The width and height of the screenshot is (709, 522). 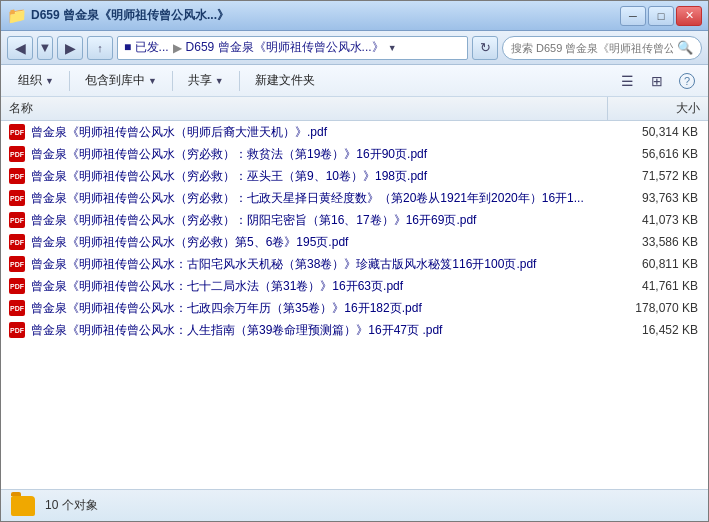 I want to click on organize-label: 组织, so click(x=30, y=80).